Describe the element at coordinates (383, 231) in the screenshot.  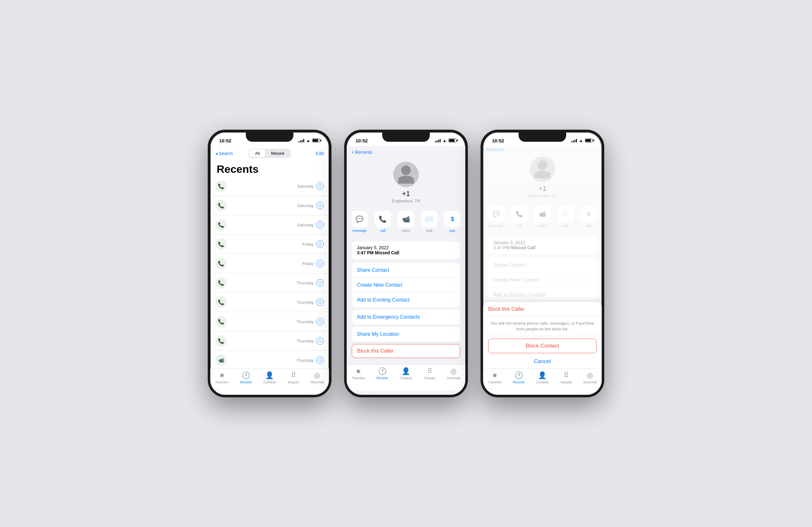
I see `call-label: call` at that location.